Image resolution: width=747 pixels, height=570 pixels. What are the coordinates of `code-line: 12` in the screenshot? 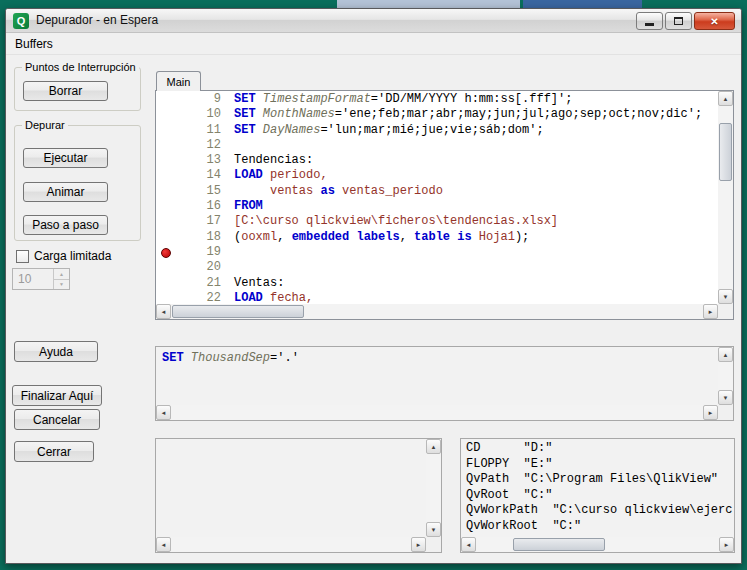 It's located at (437, 146).